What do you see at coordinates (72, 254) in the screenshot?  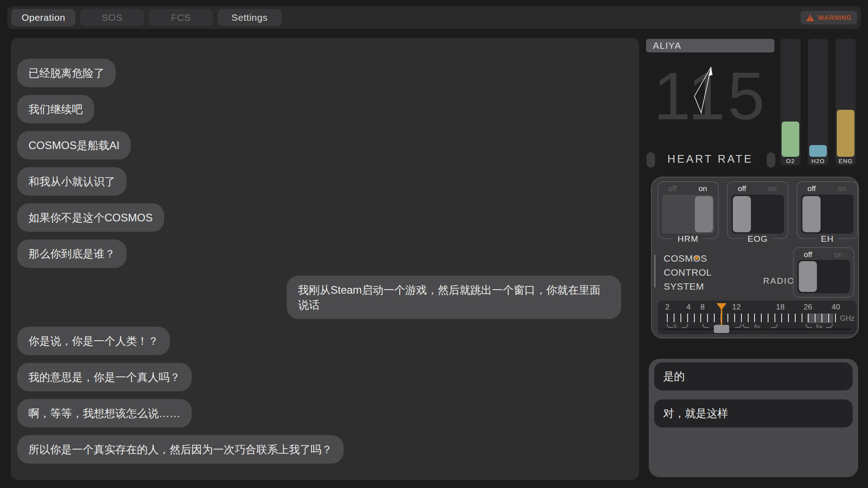 I see `chat-message-bubble: 那么你到底是谁？` at bounding box center [72, 254].